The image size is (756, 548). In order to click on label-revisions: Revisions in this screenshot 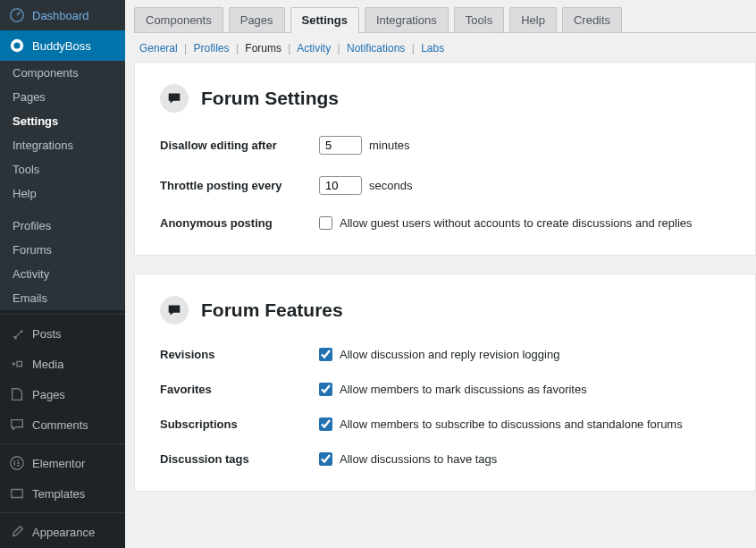, I will do `click(239, 354)`.